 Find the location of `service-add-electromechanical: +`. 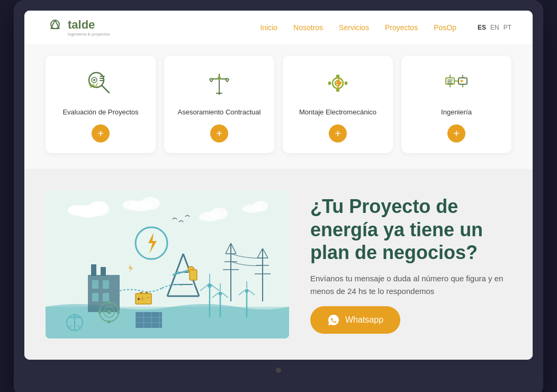

service-add-electromechanical: + is located at coordinates (338, 133).